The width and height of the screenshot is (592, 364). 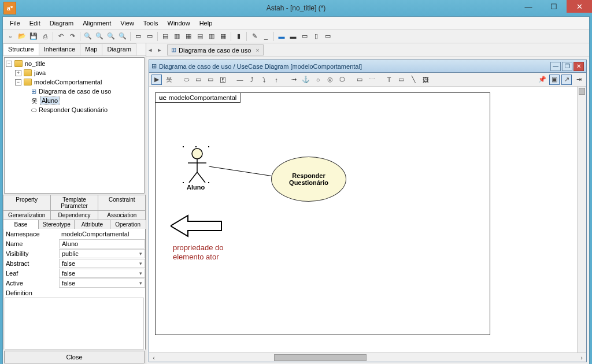 I want to click on gen-icon: ↑, so click(x=276, y=80).